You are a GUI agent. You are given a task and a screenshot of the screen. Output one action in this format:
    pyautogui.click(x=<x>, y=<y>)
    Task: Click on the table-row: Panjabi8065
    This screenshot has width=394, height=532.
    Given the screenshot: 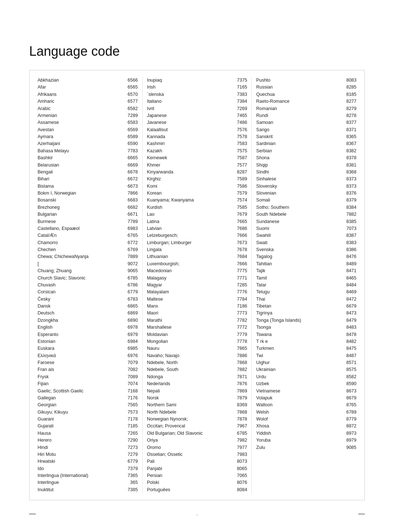 What is the action you would take?
    pyautogui.click(x=197, y=469)
    